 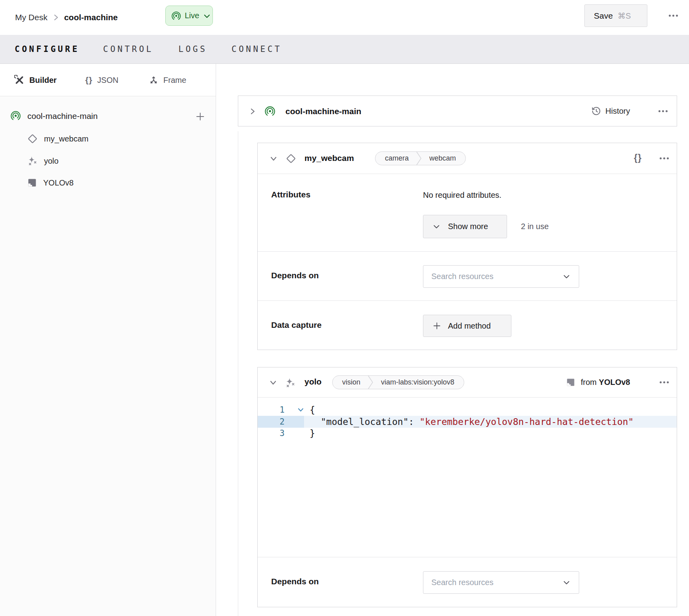 What do you see at coordinates (344, 49) in the screenshot?
I see `main-tab-bar: CONFIGURE CONTROL LOGS CONNECT` at bounding box center [344, 49].